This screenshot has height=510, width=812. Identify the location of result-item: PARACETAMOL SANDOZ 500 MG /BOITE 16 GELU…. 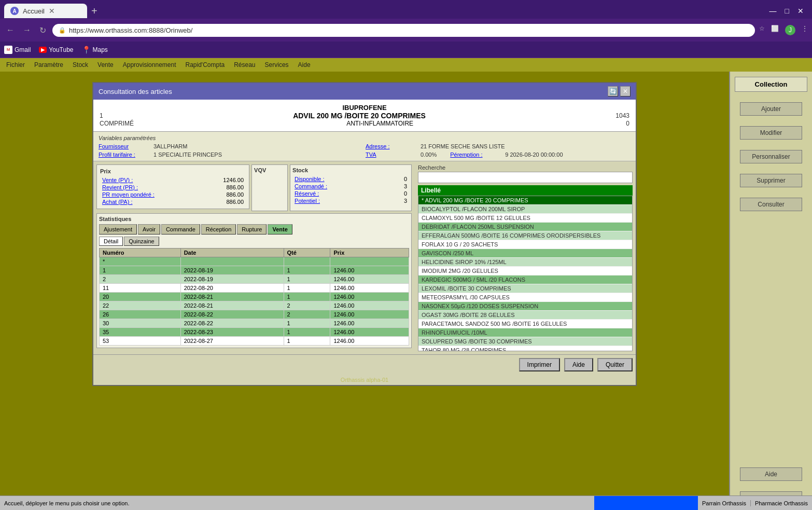
(525, 324).